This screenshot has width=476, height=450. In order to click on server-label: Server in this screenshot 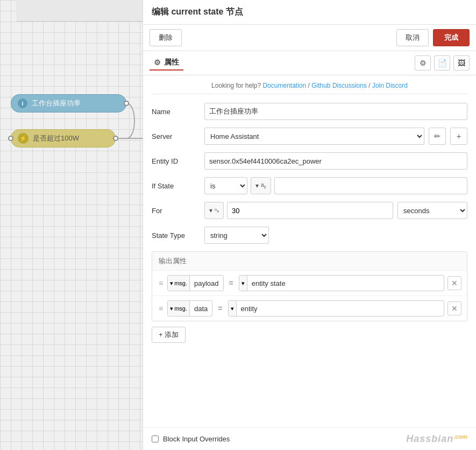, I will do `click(176, 137)`.